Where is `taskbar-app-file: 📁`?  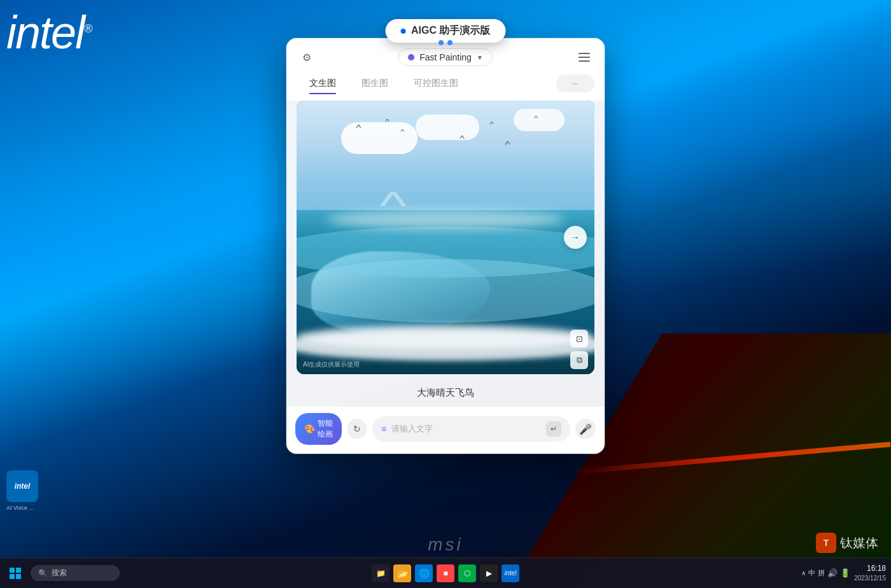 taskbar-app-file: 📁 is located at coordinates (381, 573).